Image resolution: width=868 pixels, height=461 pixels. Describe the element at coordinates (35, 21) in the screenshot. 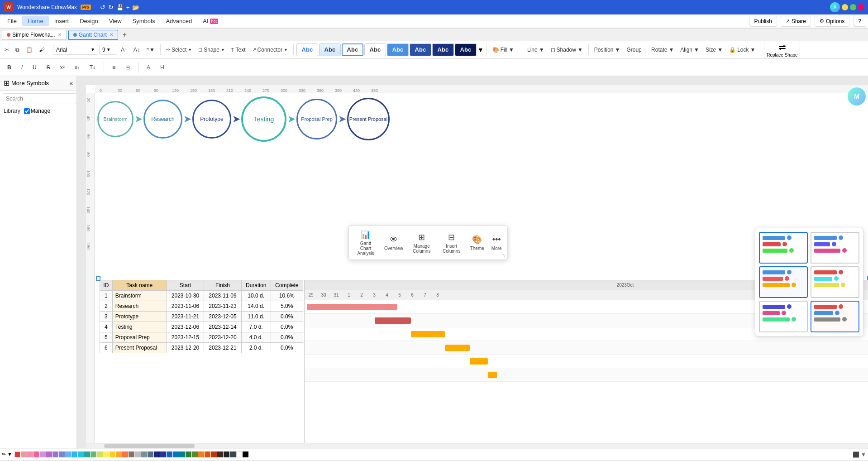

I see `menu-home: Home` at that location.